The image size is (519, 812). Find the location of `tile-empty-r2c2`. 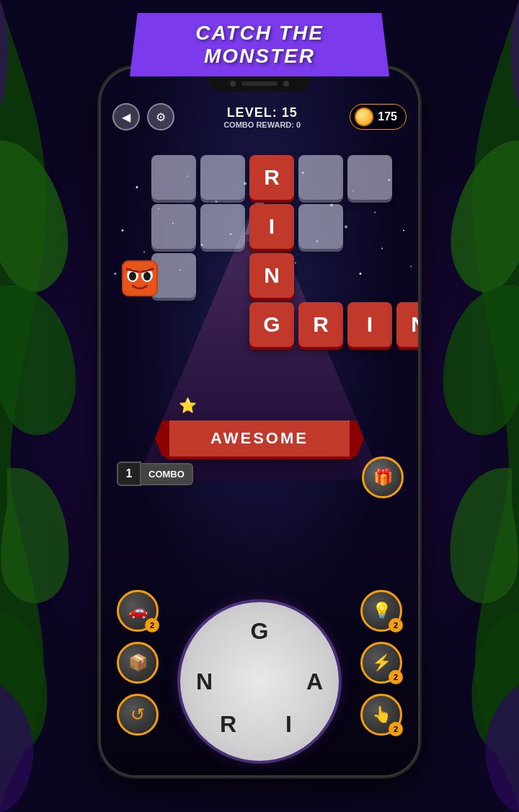

tile-empty-r2c2 is located at coordinates (223, 226).